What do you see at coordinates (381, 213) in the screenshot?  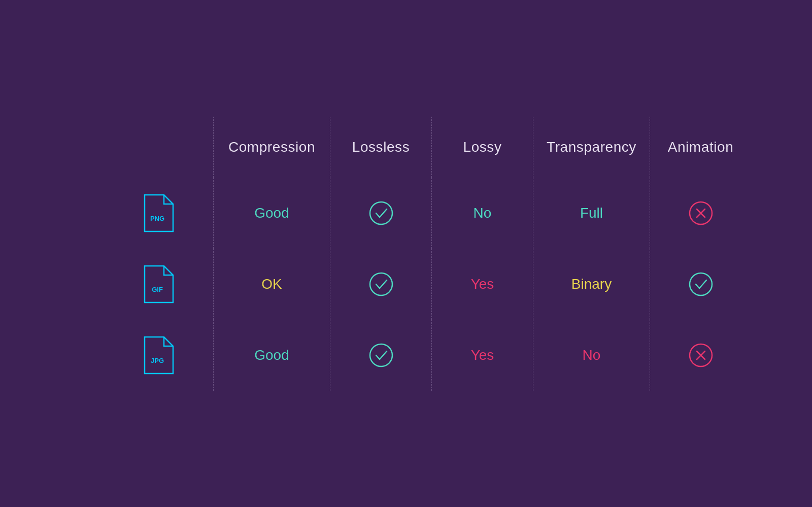 I see `row-png-lossless` at bounding box center [381, 213].